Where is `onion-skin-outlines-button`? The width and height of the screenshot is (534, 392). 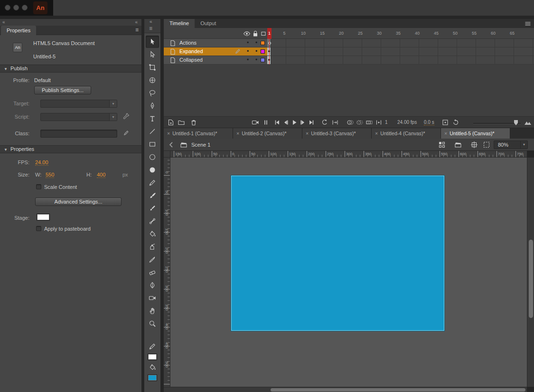 onion-skin-outlines-button is located at coordinates (360, 122).